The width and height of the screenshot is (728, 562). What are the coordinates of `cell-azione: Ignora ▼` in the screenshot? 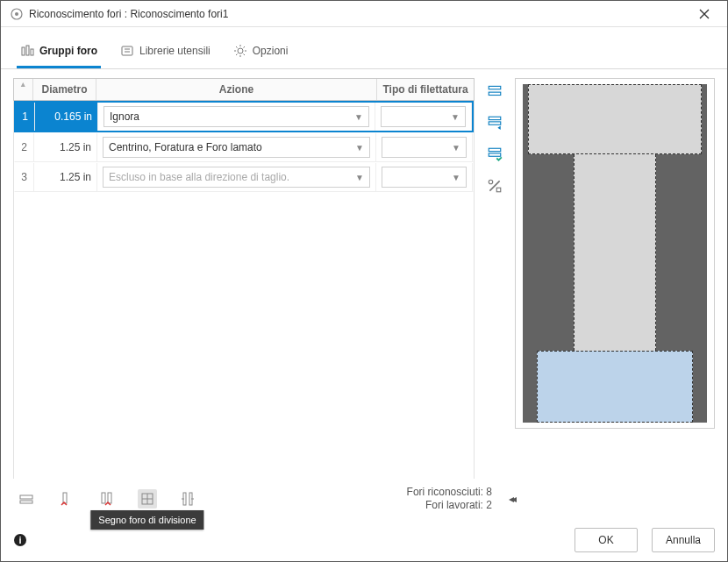 It's located at (237, 117).